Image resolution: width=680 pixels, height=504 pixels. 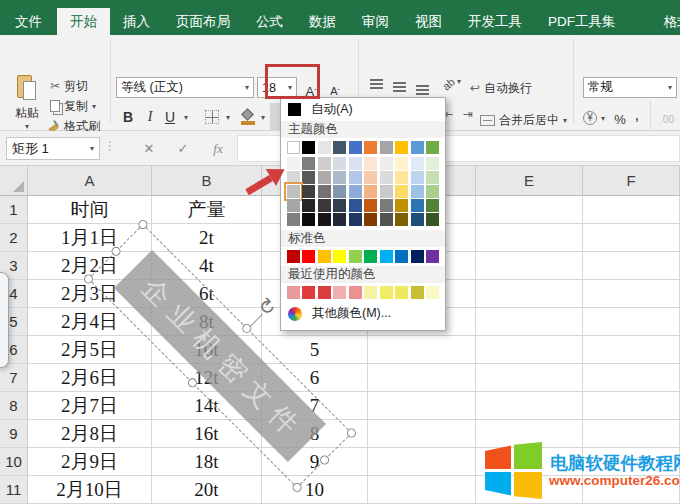 I want to click on borders-button, so click(x=212, y=117).